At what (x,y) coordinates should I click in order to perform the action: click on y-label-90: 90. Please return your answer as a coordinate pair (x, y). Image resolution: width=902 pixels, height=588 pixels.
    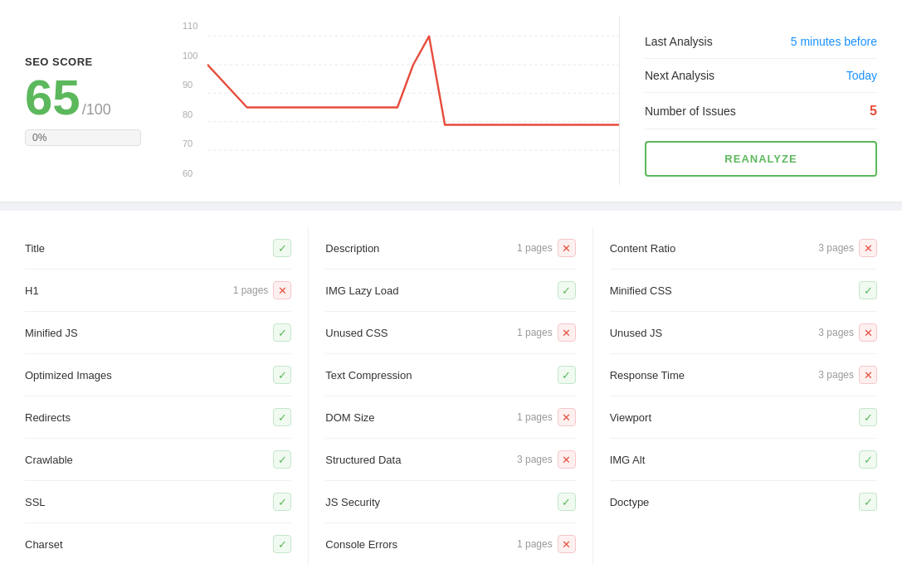
    Looking at the image, I should click on (190, 85).